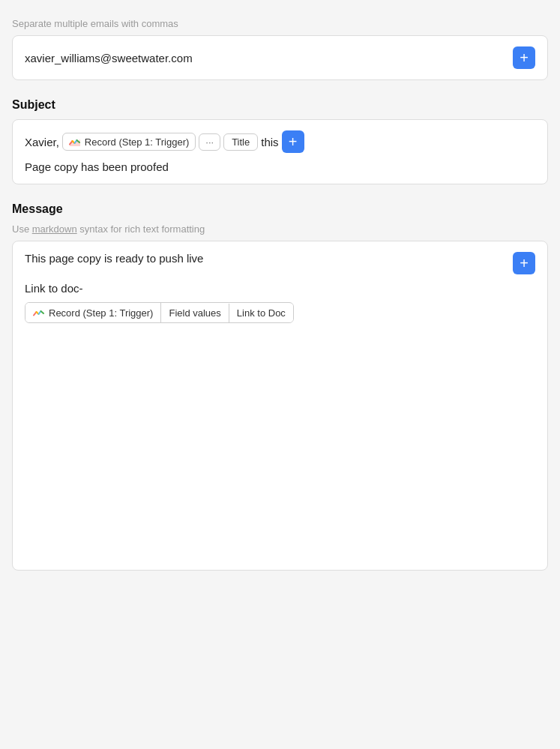 The image size is (560, 749). What do you see at coordinates (280, 288) in the screenshot?
I see `message-link-prefix: Link to doc-` at bounding box center [280, 288].